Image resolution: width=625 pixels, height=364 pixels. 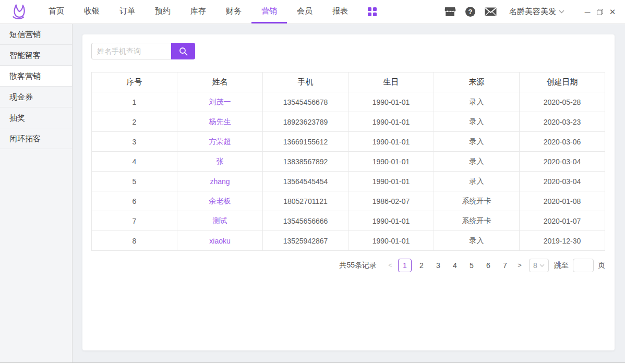 What do you see at coordinates (348, 201) in the screenshot?
I see `table-row: 6余老板180527011211986-02-07系统开卡2020-01-08` at bounding box center [348, 201].